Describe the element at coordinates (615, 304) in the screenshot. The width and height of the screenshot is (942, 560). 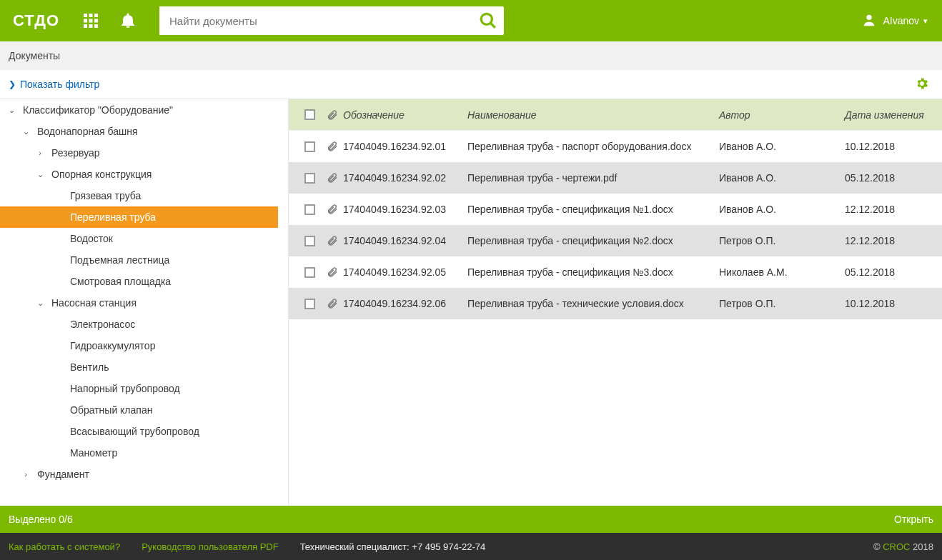
I see `table-row: 17404049.16234.92.06Переливная труба - т…` at that location.